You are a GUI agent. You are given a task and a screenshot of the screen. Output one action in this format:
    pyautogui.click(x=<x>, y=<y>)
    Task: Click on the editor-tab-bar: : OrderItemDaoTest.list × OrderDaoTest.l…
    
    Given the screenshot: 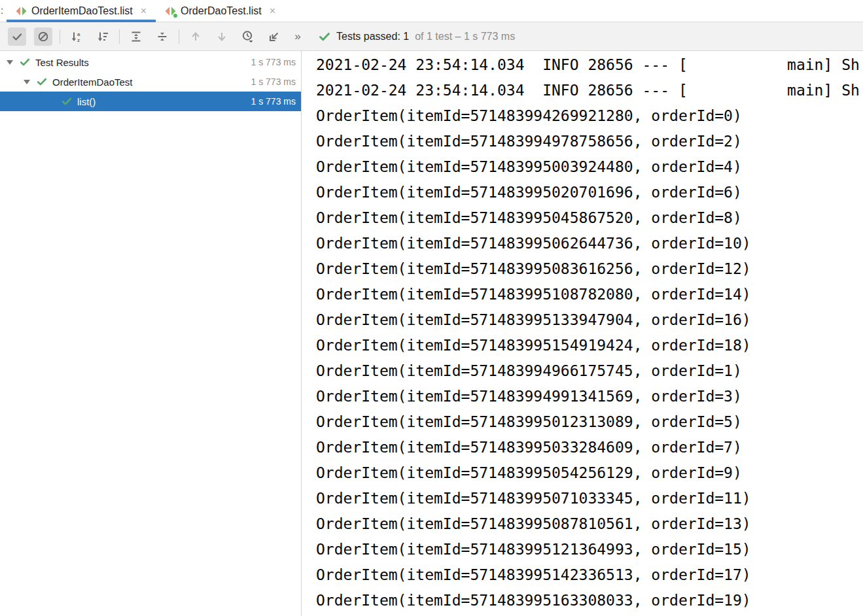 What is the action you would take?
    pyautogui.click(x=432, y=11)
    